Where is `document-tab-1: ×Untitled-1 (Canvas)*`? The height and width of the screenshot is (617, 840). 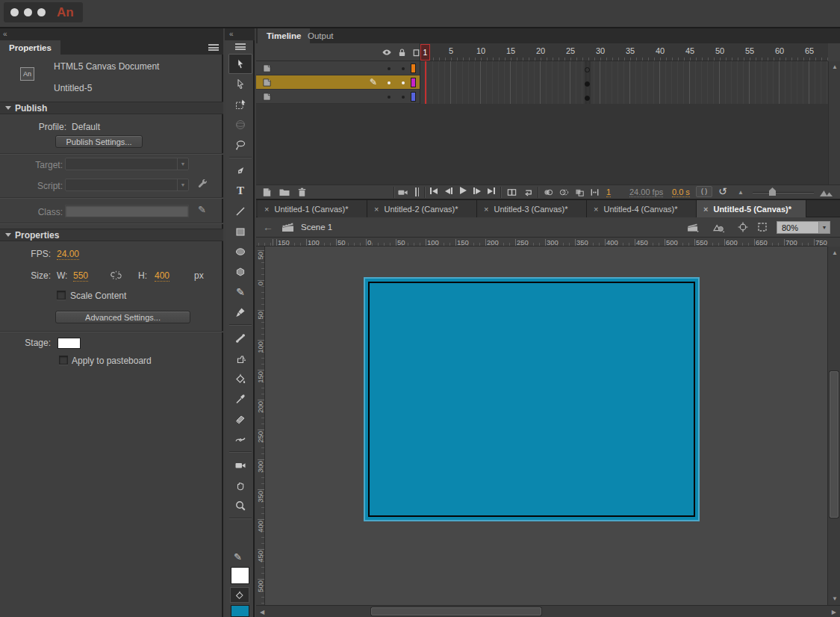
document-tab-1: ×Untitled-1 (Canvas)* is located at coordinates (312, 209).